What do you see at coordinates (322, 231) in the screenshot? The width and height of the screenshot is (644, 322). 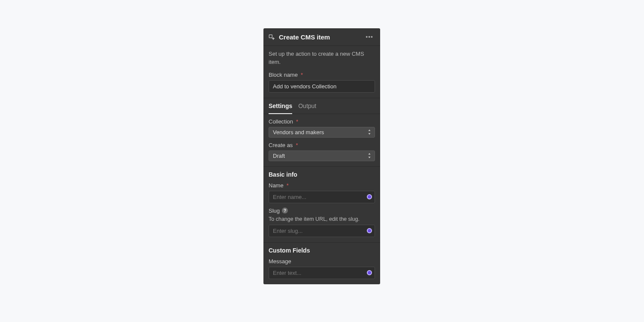 I see `slug-input` at bounding box center [322, 231].